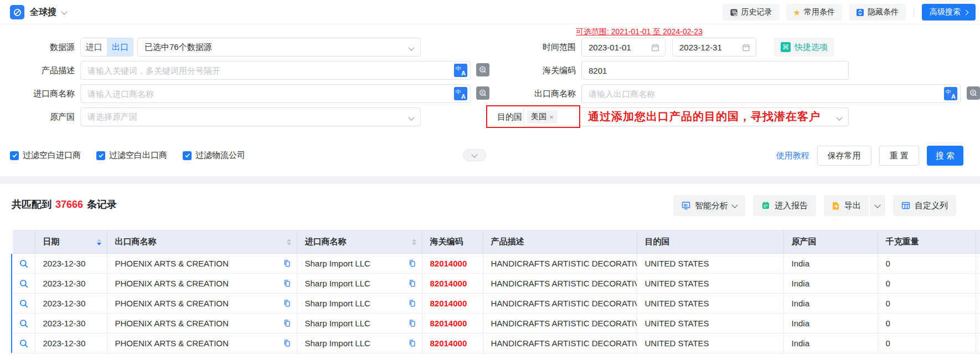 The height and width of the screenshot is (359, 980). I want to click on destination-tag-label: 美国, so click(539, 117).